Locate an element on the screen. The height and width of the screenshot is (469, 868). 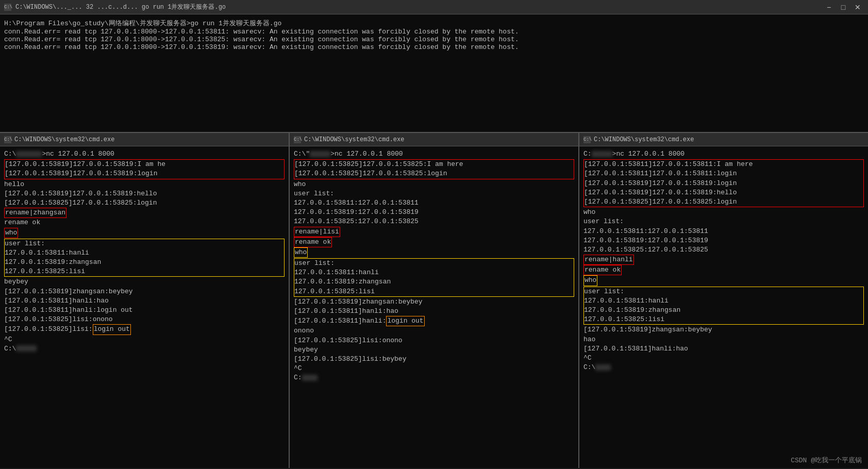
s1-l13: [127.0.0.1:53825]lisi:onono is located at coordinates (144, 320).